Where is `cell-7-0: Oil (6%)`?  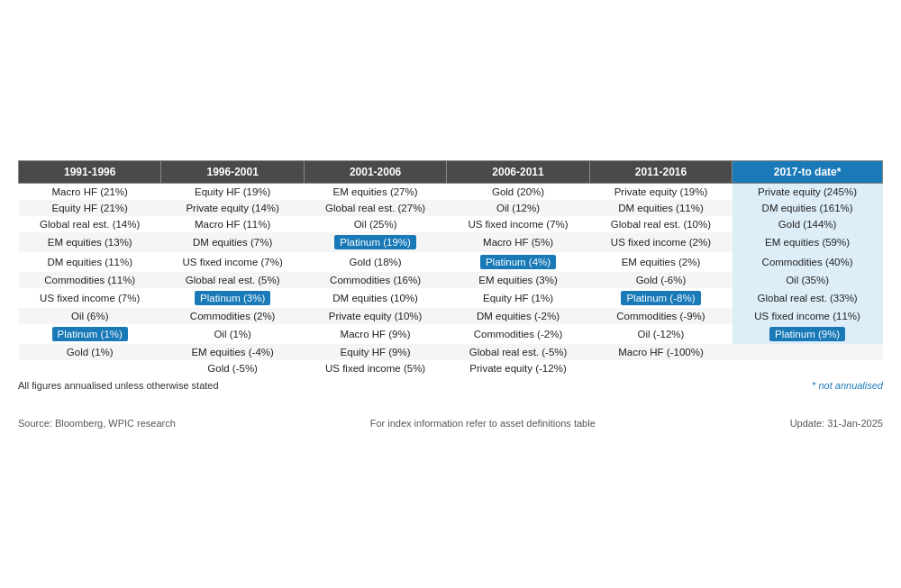 cell-7-0: Oil (6%) is located at coordinates (90, 316).